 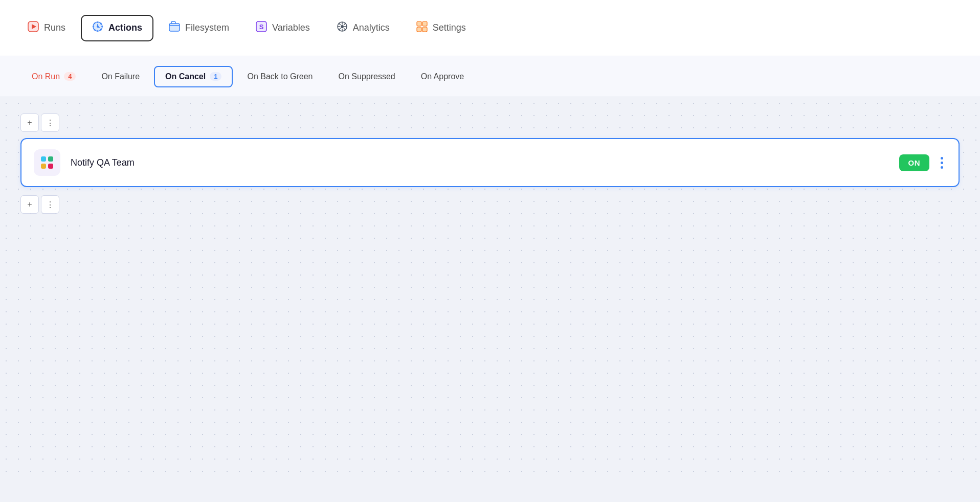 What do you see at coordinates (485, 163) in the screenshot?
I see `action-card-title: Notify QA Team` at bounding box center [485, 163].